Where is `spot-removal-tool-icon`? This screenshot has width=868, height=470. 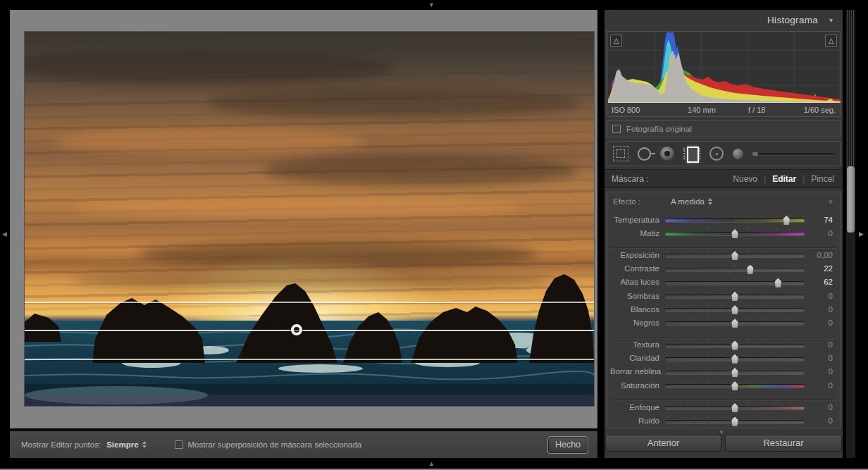
spot-removal-tool-icon is located at coordinates (644, 154).